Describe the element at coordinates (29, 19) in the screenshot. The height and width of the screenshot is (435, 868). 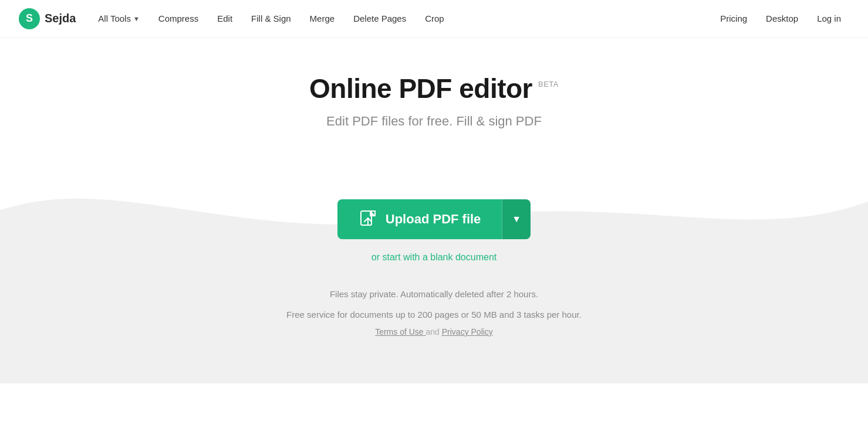
I see `logo-circle: S` at that location.